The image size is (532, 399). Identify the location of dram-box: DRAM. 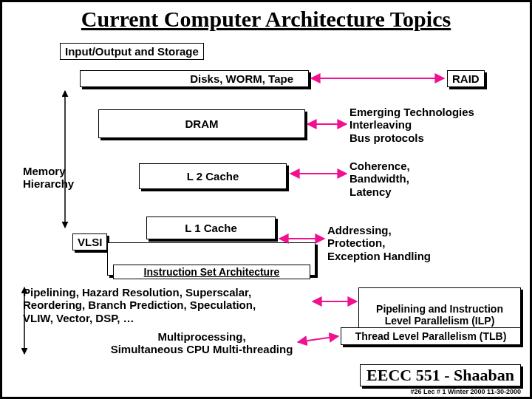
(202, 124).